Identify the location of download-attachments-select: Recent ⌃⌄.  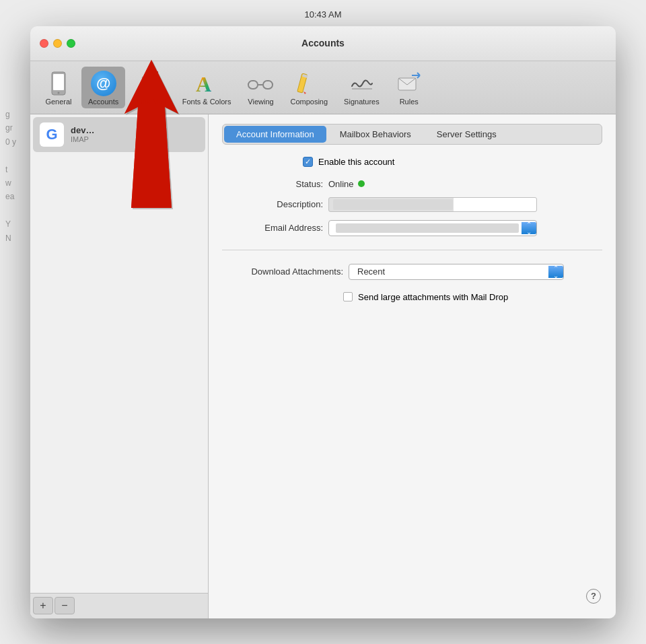
(456, 272).